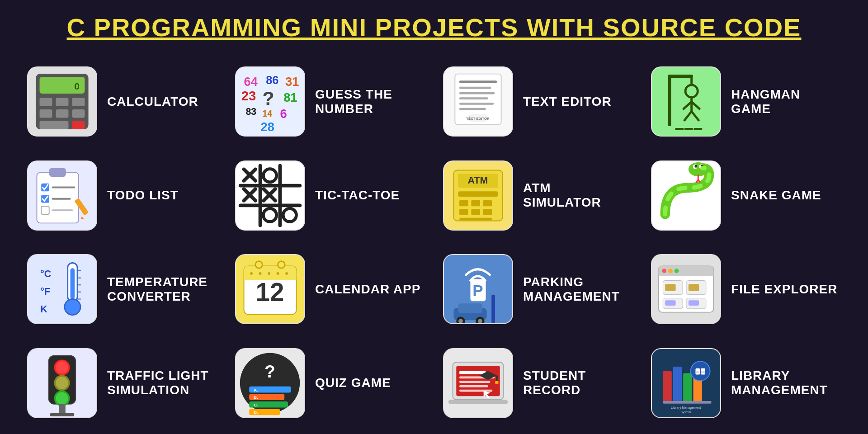 The image size is (868, 434). Describe the element at coordinates (267, 113) in the screenshot. I see `svg-text: 14` at that location.